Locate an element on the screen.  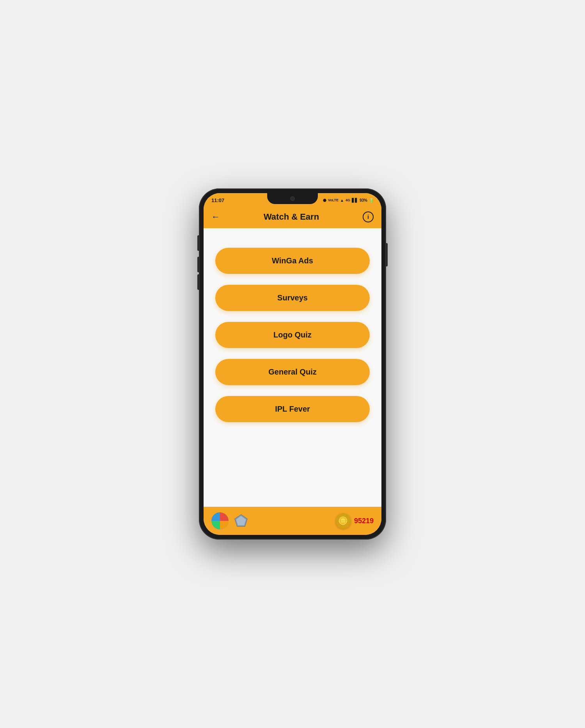
coin-icon: 🪙 is located at coordinates (343, 521).